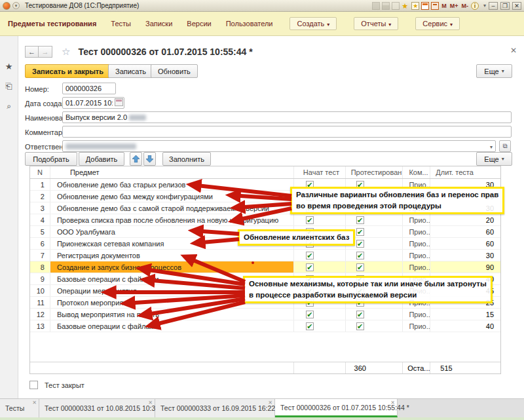 The height and width of the screenshot is (420, 524). Describe the element at coordinates (136, 159) in the screenshot. I see `move-up-button` at that location.